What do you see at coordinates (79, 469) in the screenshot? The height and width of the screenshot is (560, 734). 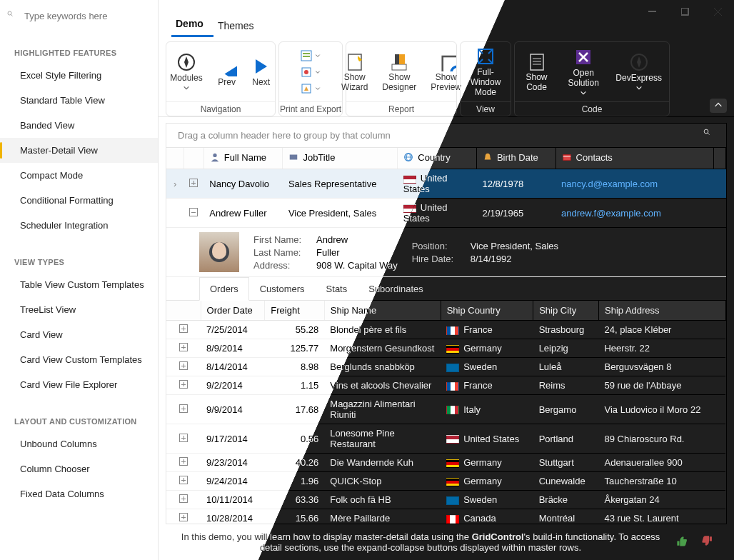 I see `sidebar-item: Column Chooser` at bounding box center [79, 469].